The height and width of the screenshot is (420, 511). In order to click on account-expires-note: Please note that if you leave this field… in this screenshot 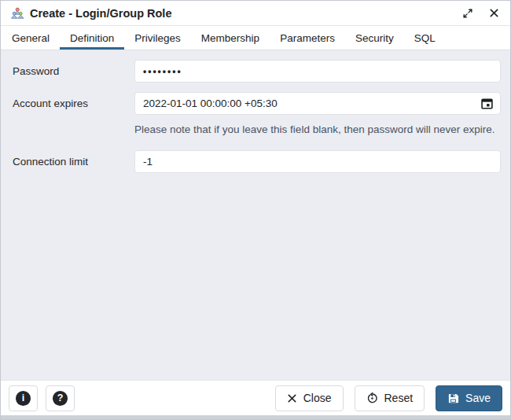, I will do `click(318, 131)`.